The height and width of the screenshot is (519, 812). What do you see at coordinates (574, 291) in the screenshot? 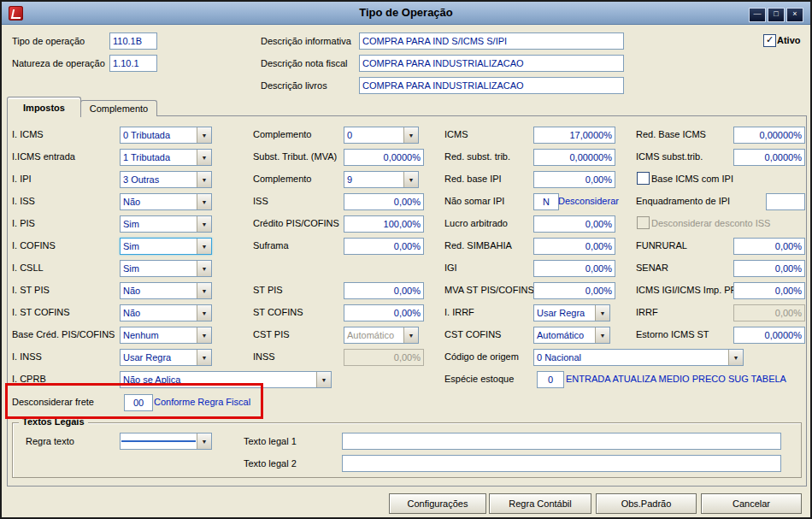
I see `mva-st-pis-cofins-field: 0,00%` at bounding box center [574, 291].